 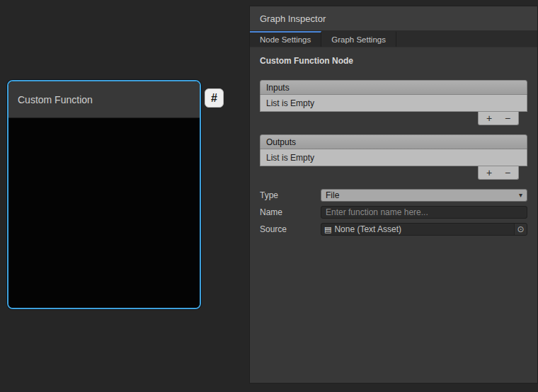 What do you see at coordinates (424, 212) in the screenshot?
I see `function-name-input` at bounding box center [424, 212].